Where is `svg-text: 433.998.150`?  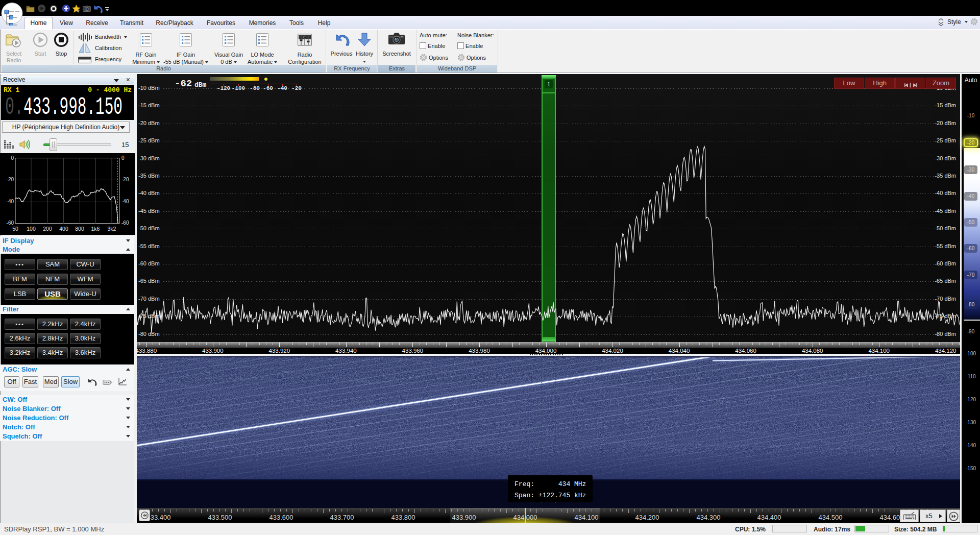 svg-text: 433.998.150 is located at coordinates (73, 107).